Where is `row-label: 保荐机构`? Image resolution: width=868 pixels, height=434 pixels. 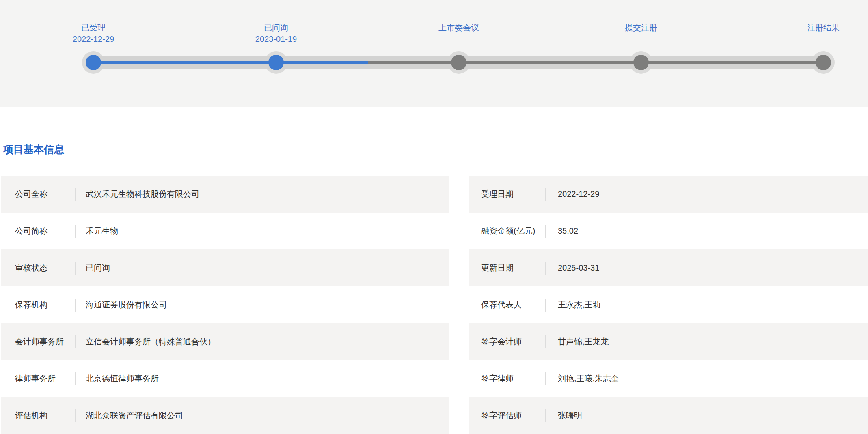
row-label: 保荐机构 is located at coordinates (38, 305).